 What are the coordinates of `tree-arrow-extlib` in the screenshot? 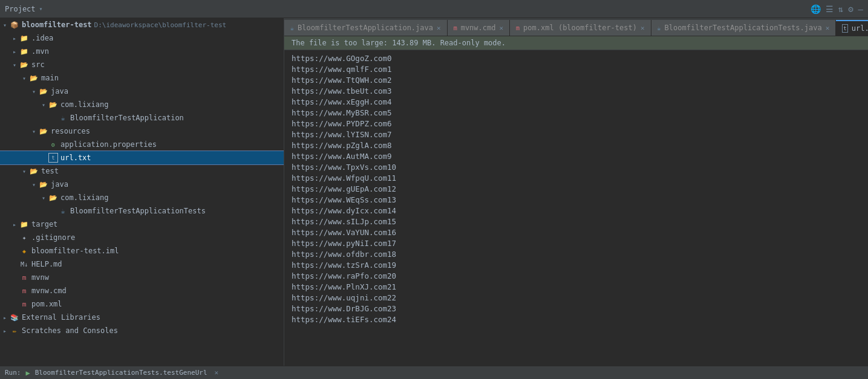 It's located at (5, 318).